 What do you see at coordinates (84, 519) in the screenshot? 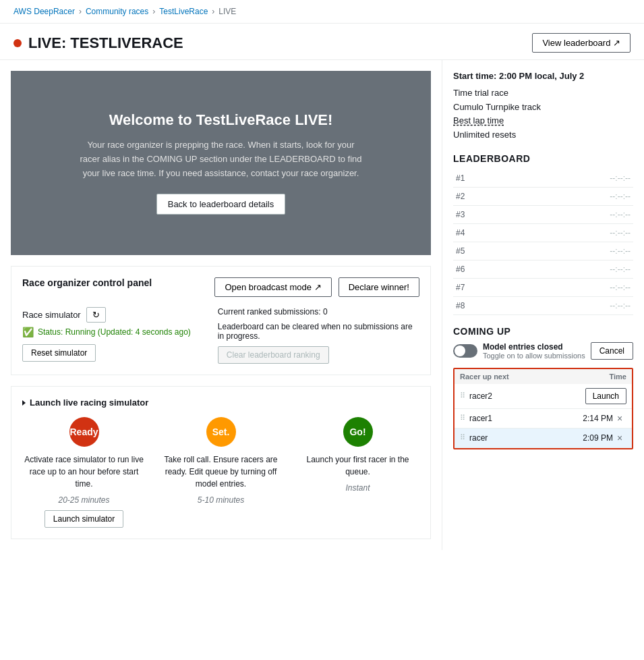
I see `launch-simulator-button: Launch simulator` at bounding box center [84, 519].